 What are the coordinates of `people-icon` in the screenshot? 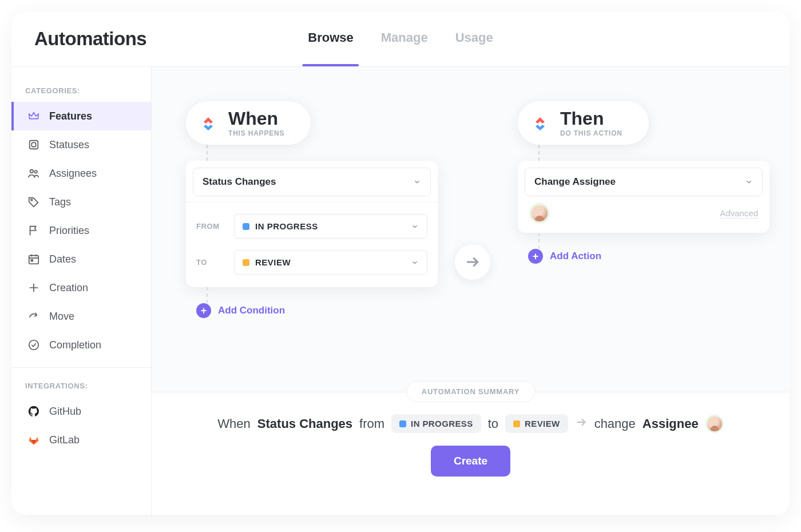 It's located at (34, 173).